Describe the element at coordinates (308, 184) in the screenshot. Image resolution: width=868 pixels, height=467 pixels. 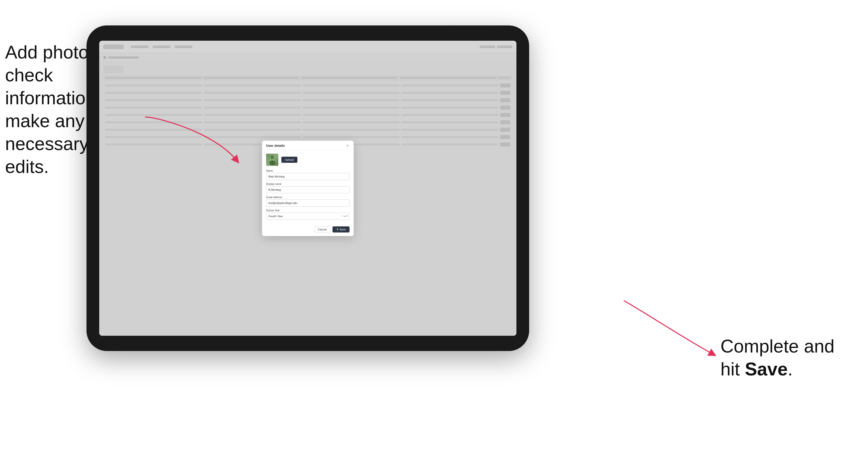
I see `display-name-label: Display name` at that location.